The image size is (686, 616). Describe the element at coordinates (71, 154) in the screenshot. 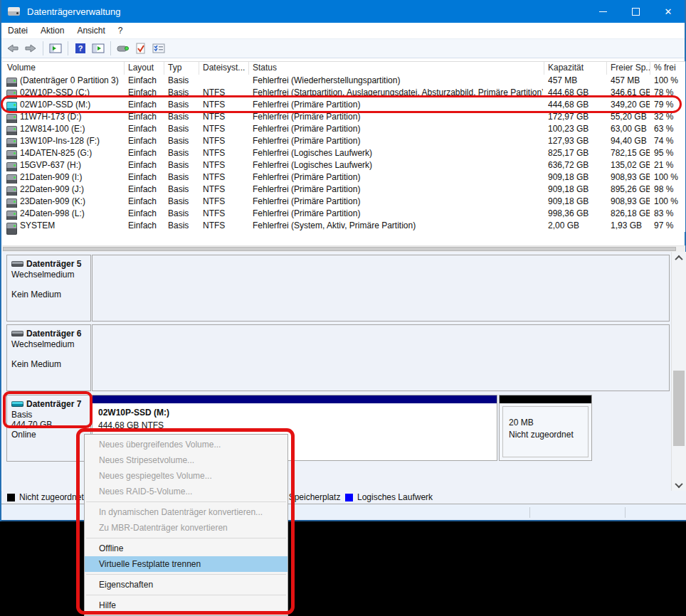

I see `cell-vol: 14DATEN-825 (G:)` at that location.